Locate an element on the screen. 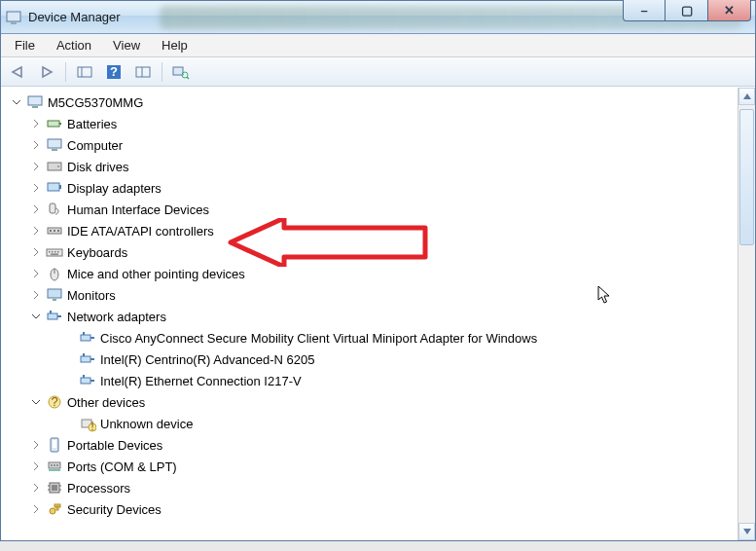 Image resolution: width=756 pixels, height=551 pixels. tree-leaf: Intel(R) Ethernet Connection I217-V is located at coordinates (374, 381).